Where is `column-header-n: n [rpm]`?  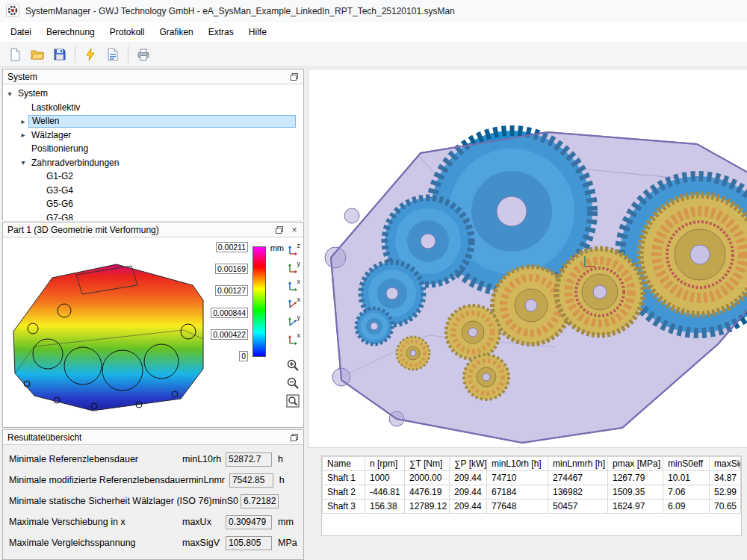 column-header-n: n [rpm] is located at coordinates (385, 464).